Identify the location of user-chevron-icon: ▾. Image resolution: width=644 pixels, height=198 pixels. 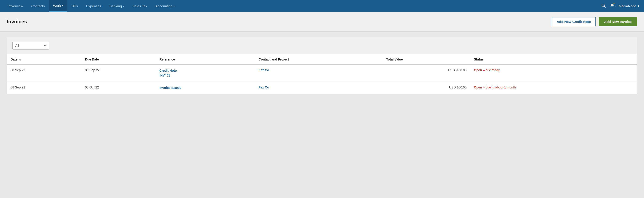
(638, 6).